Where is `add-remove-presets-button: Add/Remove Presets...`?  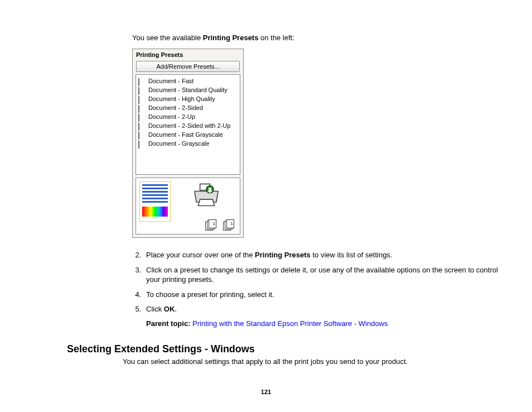 add-remove-presets-button: Add/Remove Presets... is located at coordinates (188, 66).